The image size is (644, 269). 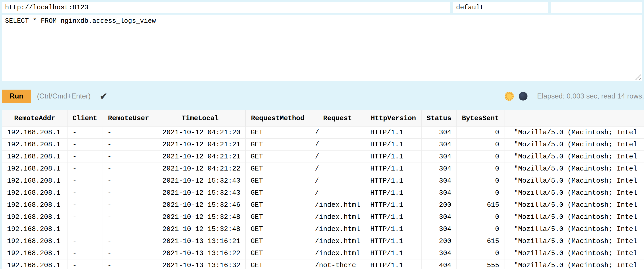 What do you see at coordinates (322, 96) in the screenshot?
I see `toolbar: Run (Ctrl/Cmd+Enter) ✔ Elapsed: 0.003 se…` at bounding box center [322, 96].